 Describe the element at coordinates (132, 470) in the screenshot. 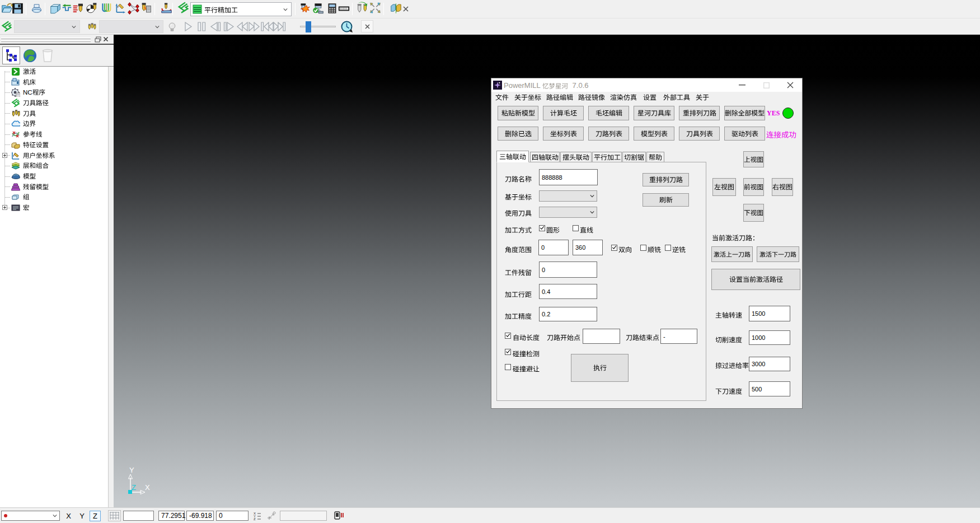

I see `svg-text: Y` at that location.